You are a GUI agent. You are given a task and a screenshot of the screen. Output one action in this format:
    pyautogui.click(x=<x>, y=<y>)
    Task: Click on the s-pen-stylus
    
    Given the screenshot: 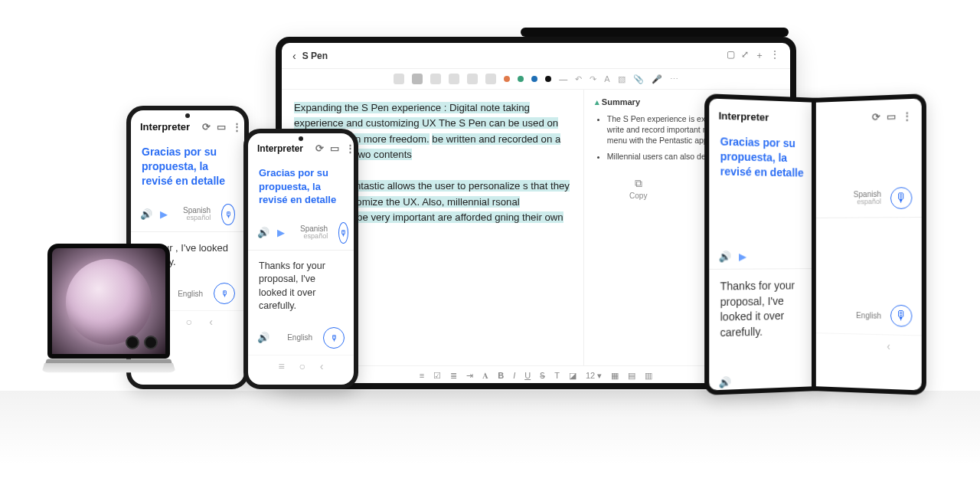 What is the action you would take?
    pyautogui.click(x=655, y=32)
    